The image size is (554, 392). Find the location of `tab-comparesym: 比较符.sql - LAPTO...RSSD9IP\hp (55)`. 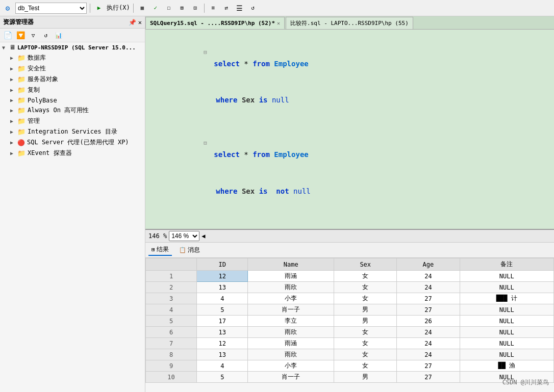

tab-comparesym: 比较符.sql - LAPTO...RSSD9IP\hp (55) is located at coordinates (349, 23).